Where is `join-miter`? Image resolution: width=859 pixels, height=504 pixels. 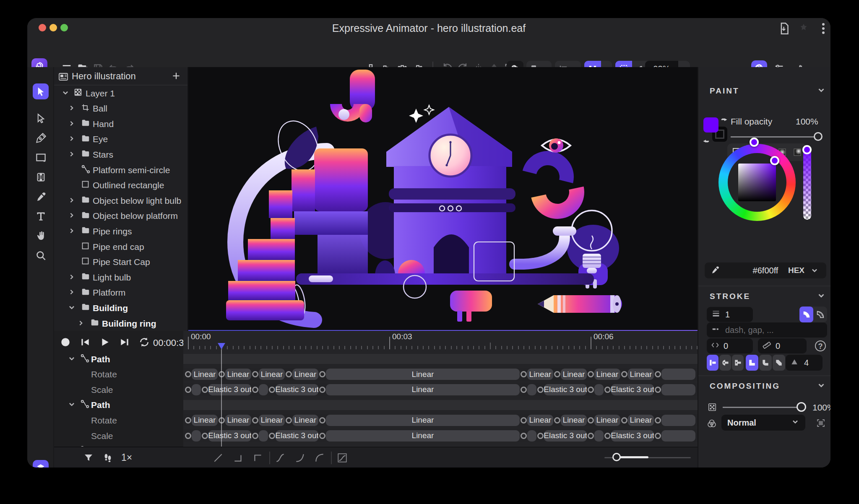 join-miter is located at coordinates (752, 363).